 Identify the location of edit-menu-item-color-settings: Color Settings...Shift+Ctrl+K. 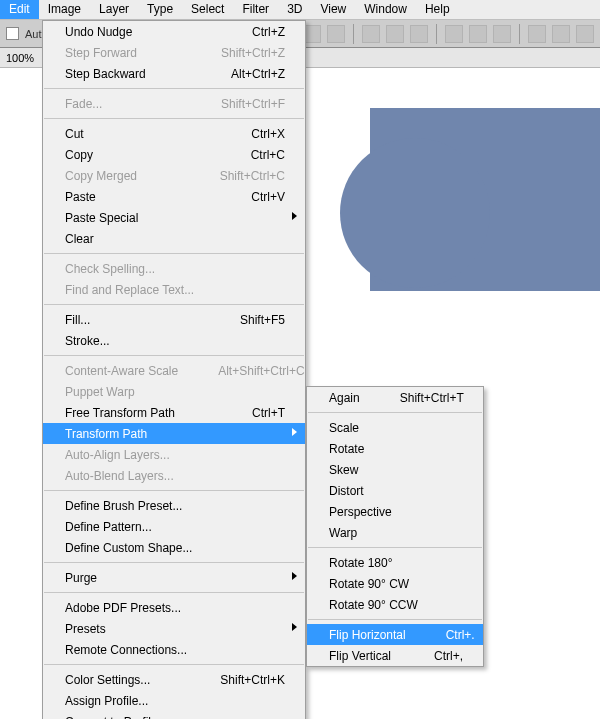
(174, 680).